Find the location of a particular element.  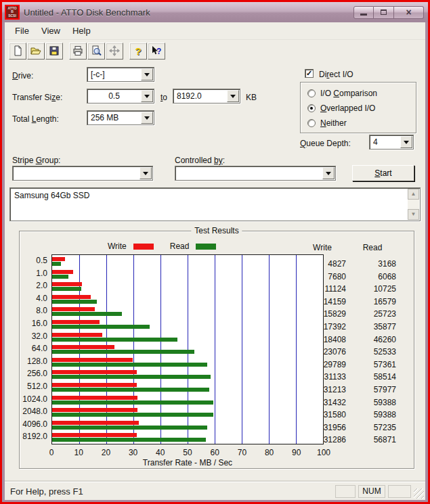

drive-select: [-c-] is located at coordinates (121, 74).